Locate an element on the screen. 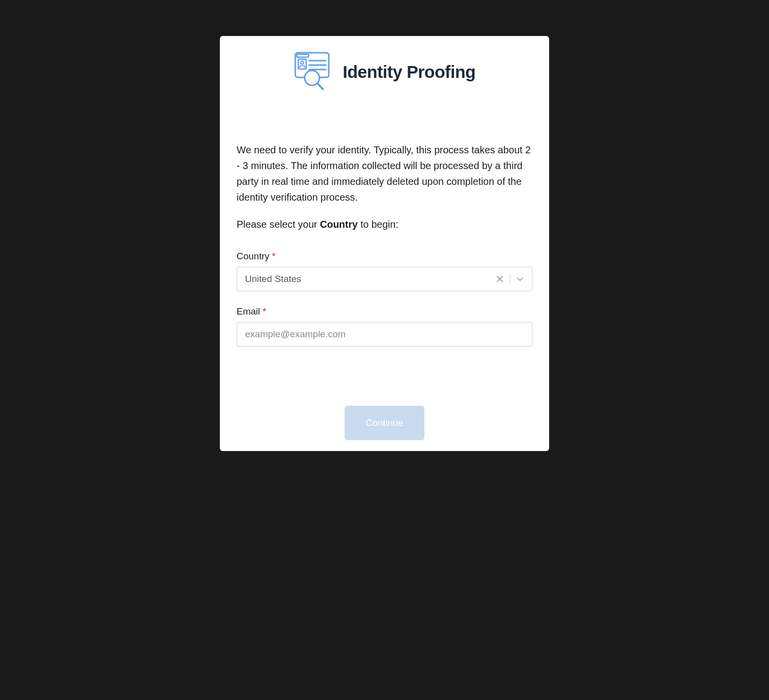 Image resolution: width=769 pixels, height=700 pixels. instruction-prefix: Please select your is located at coordinates (278, 224).